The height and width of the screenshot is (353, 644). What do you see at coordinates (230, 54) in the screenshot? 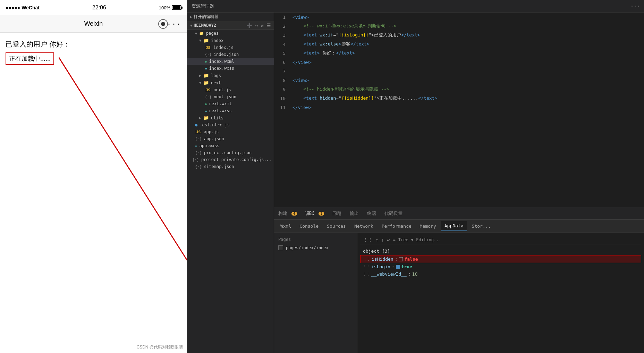
I see `tree-item-index-json: {·} index.json` at bounding box center [230, 54].